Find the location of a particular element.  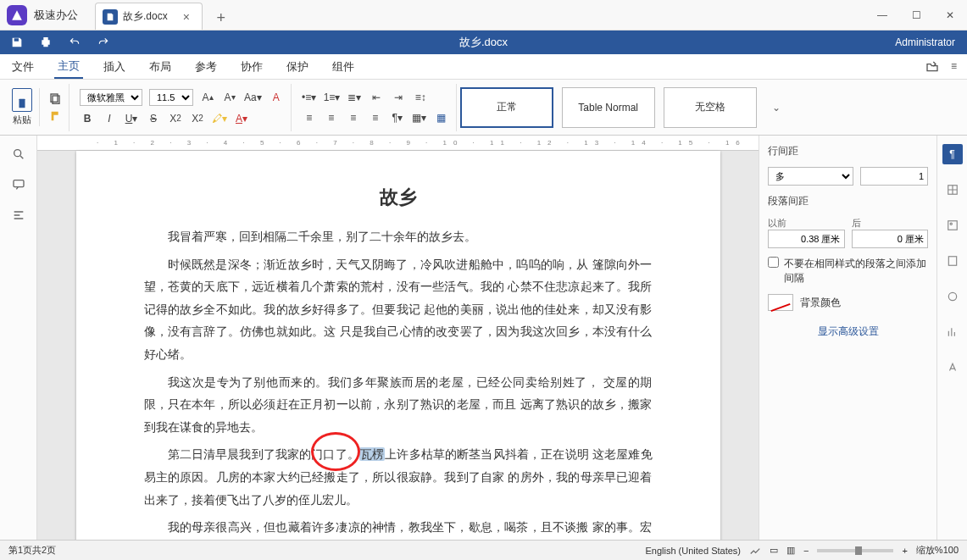

align-left-button: ≡ is located at coordinates (309, 118).